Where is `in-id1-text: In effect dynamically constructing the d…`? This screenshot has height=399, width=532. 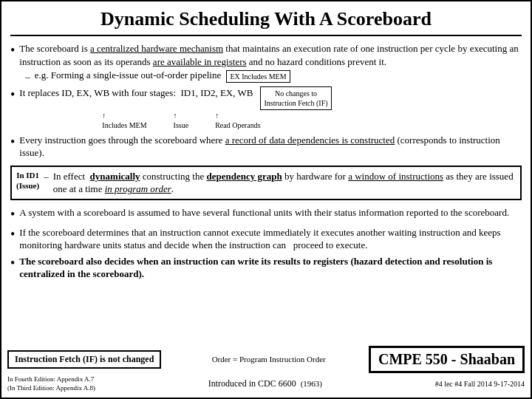
in-id1-text: In effect dynamically constructing the d… is located at coordinates (284, 183).